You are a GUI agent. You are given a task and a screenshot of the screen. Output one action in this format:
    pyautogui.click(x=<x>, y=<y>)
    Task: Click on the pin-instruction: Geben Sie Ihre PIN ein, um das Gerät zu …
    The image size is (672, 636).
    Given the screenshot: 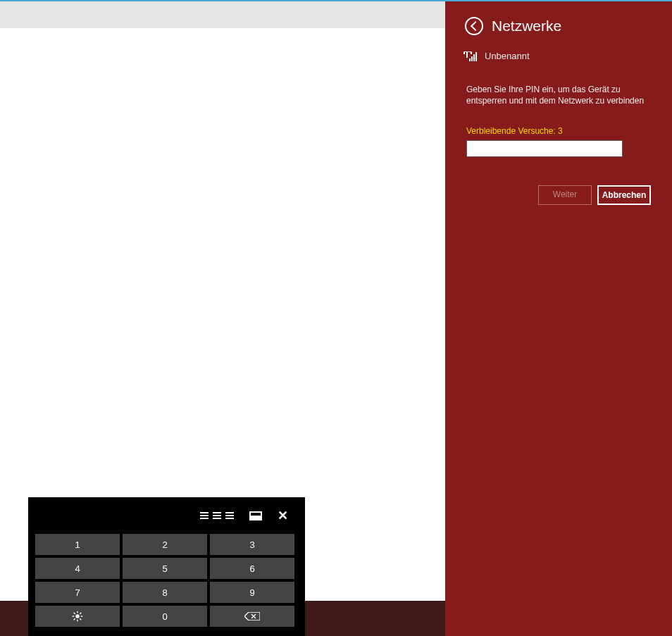 What is the action you would take?
    pyautogui.click(x=559, y=84)
    